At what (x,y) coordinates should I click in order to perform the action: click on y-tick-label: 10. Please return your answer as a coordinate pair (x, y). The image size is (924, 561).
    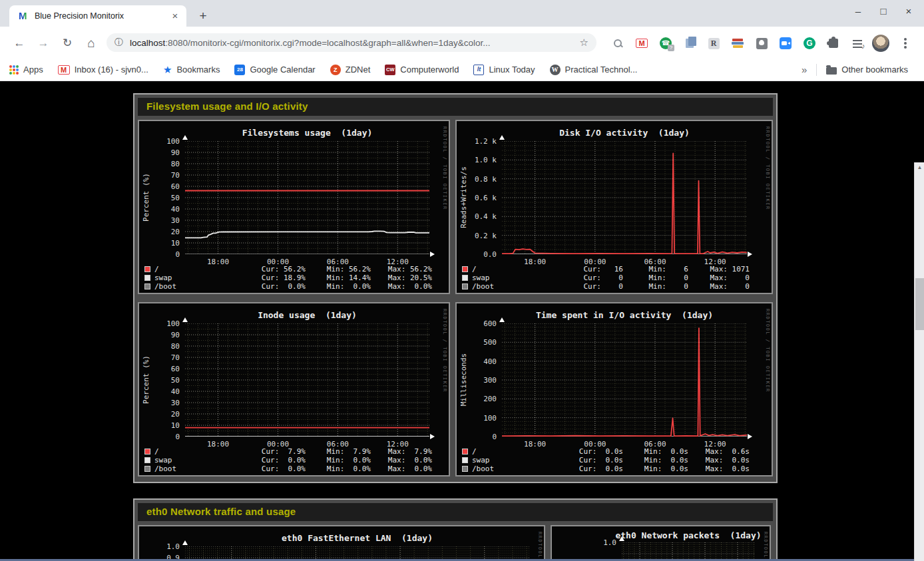
    Looking at the image, I should click on (163, 244).